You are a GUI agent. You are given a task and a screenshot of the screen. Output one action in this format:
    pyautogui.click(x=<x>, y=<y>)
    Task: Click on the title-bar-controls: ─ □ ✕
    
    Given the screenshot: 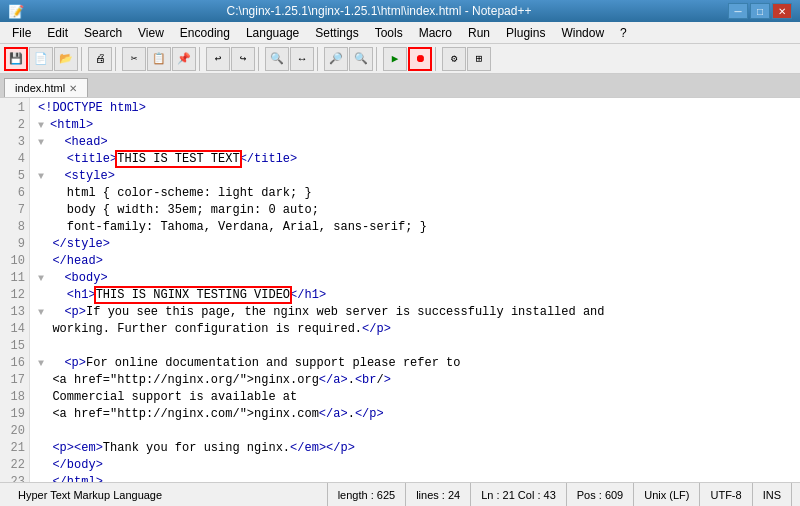 What is the action you would take?
    pyautogui.click(x=760, y=11)
    